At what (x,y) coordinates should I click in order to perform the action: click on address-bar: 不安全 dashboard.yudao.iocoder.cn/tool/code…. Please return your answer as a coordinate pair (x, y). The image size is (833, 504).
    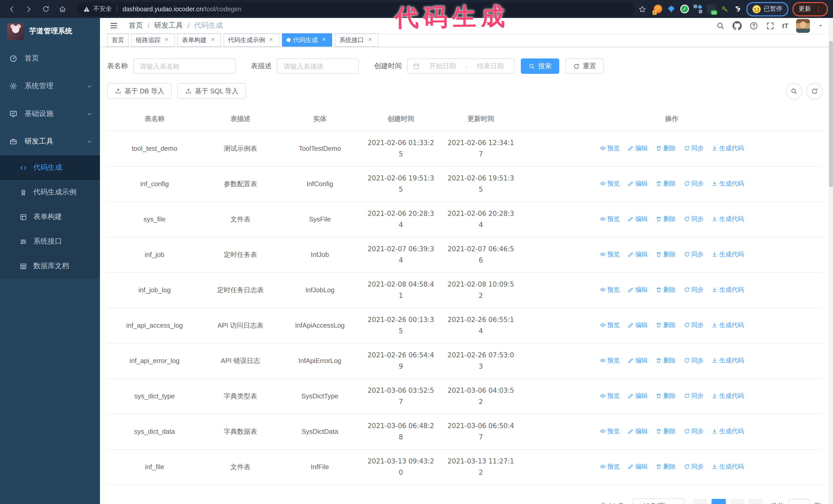
    Looking at the image, I should click on (356, 9).